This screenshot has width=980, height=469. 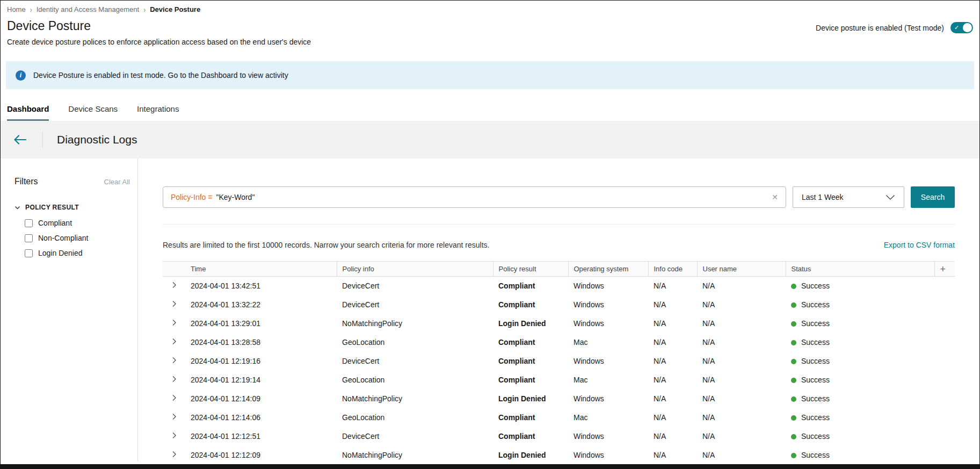 What do you see at coordinates (672, 323) in the screenshot?
I see `cell-info-code: N/A` at bounding box center [672, 323].